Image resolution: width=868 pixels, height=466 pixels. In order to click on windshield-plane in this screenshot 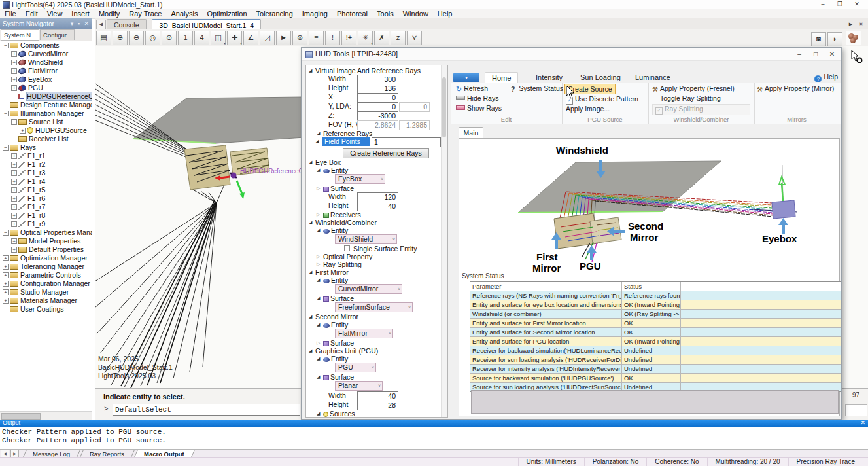, I will do `click(218, 120)`.